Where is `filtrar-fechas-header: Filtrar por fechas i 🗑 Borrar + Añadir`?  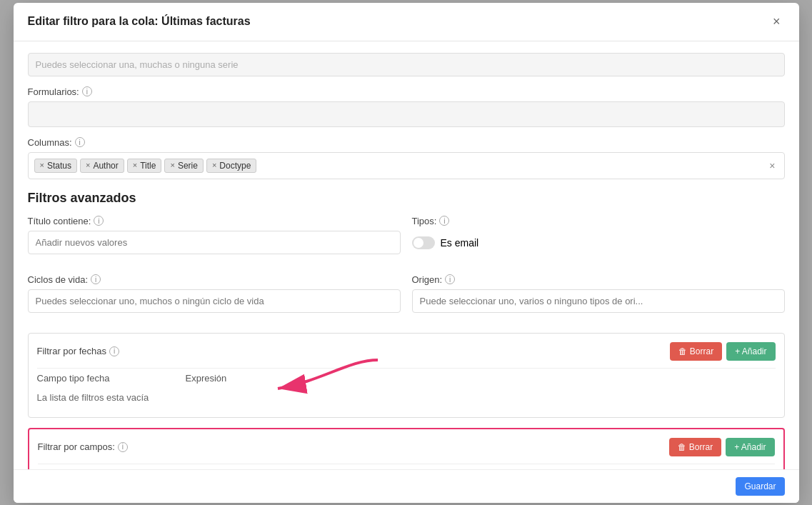
filtrar-fechas-header: Filtrar por fechas i 🗑 Borrar + Añadir is located at coordinates (406, 351).